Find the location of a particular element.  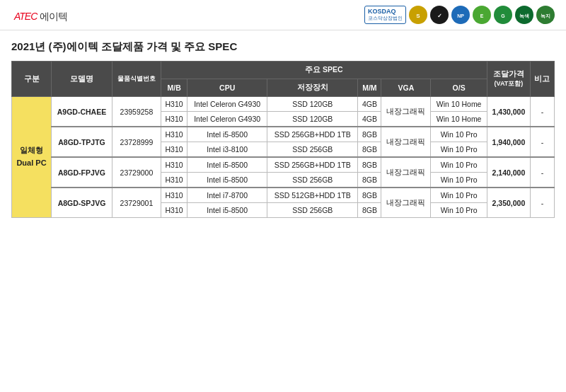

cell-code: 23729001 is located at coordinates (136, 202).